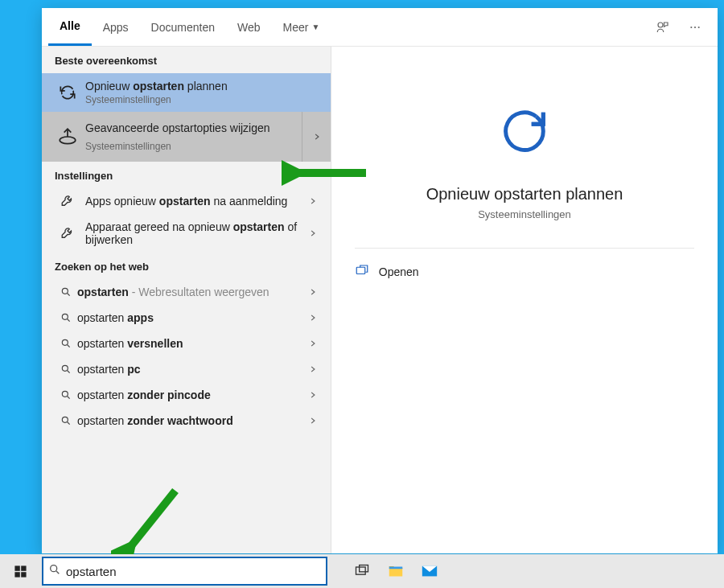 This screenshot has height=588, width=724. What do you see at coordinates (183, 27) in the screenshot?
I see `tab-documents: Documenten` at bounding box center [183, 27].